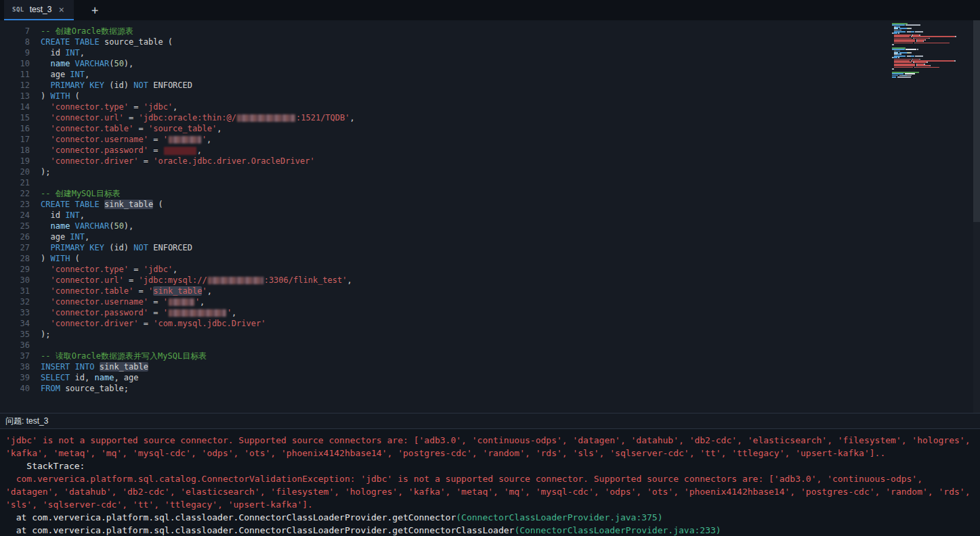 The width and height of the screenshot is (980, 536). What do you see at coordinates (490, 259) in the screenshot?
I see `code-line-28: 28) WITH (` at bounding box center [490, 259].